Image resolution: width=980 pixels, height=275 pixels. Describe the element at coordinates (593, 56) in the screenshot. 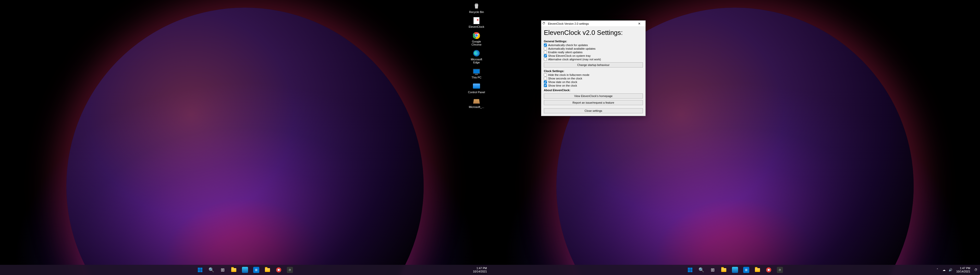

I see `opt-show-tray: Show ElevenClock on system tray` at that location.